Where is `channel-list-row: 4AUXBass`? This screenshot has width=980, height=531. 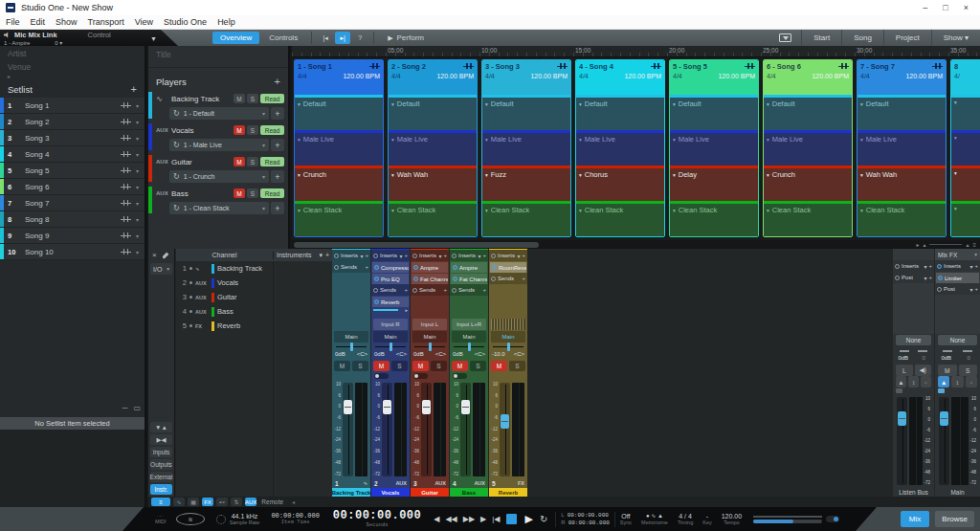 channel-list-row: 4AUXBass is located at coordinates (224, 312).